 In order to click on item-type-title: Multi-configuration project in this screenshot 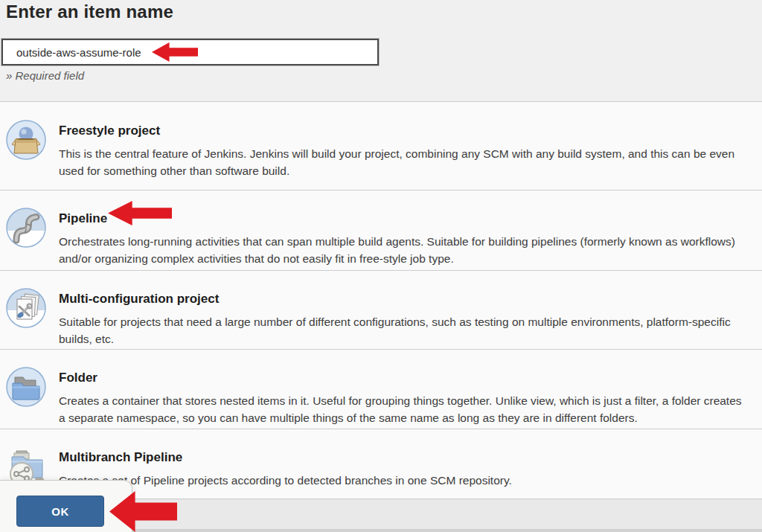, I will do `click(138, 299)`.